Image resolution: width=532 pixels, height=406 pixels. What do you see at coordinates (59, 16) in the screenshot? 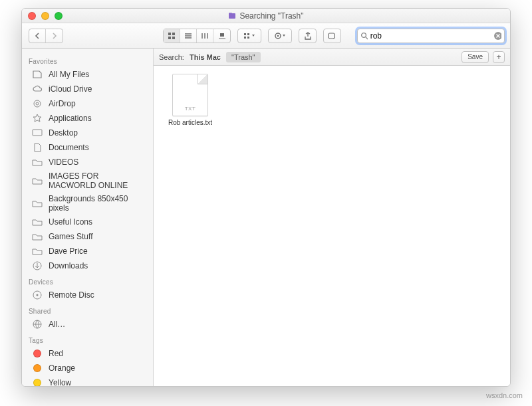
I see `zoom-button` at bounding box center [59, 16].